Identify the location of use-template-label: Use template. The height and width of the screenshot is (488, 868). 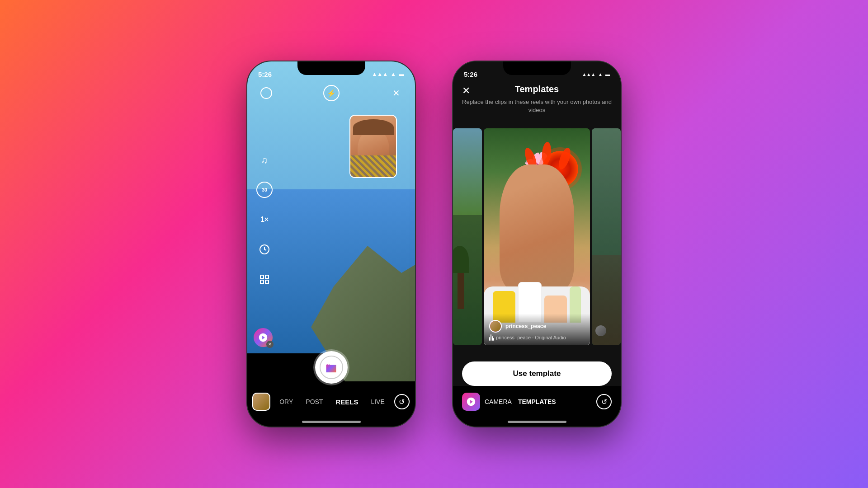
(537, 374).